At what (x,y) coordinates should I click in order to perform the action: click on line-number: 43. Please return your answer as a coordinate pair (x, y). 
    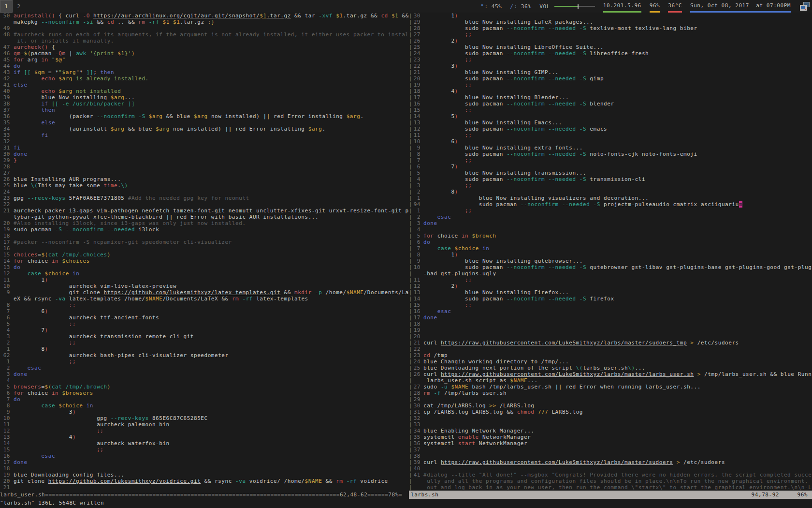
    Looking at the image, I should click on (5, 73).